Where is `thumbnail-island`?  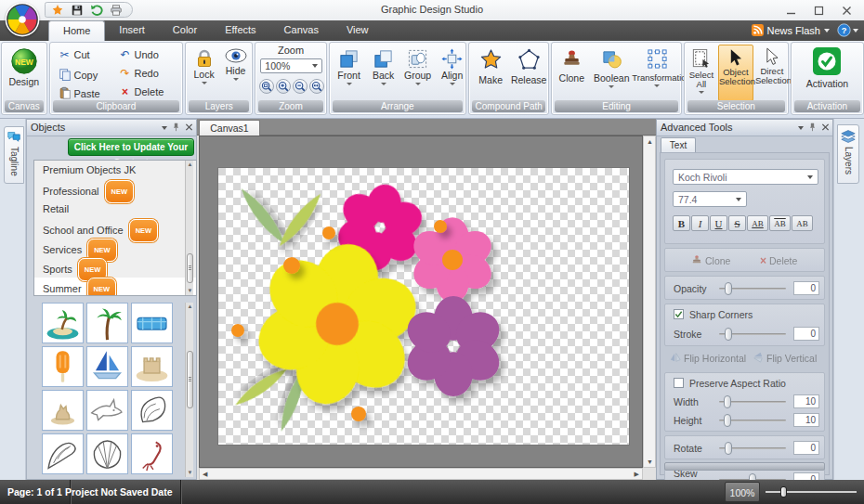
thumbnail-island is located at coordinates (63, 323).